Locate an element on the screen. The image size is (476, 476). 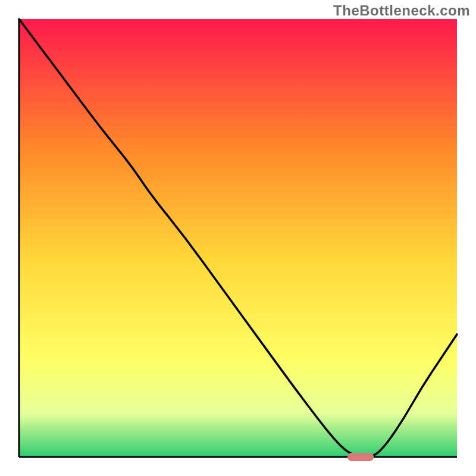
watermark-text: TheBottleneck.com is located at coordinates (402, 11).